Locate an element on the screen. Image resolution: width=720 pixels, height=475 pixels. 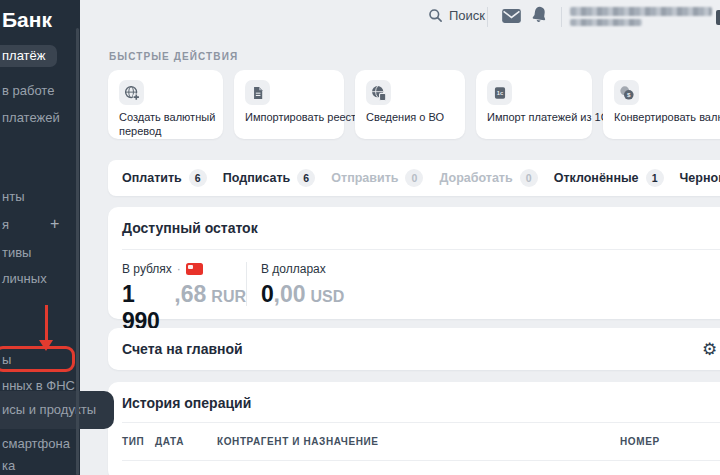
sidebar-item-label: смартфона is located at coordinates (36, 444).